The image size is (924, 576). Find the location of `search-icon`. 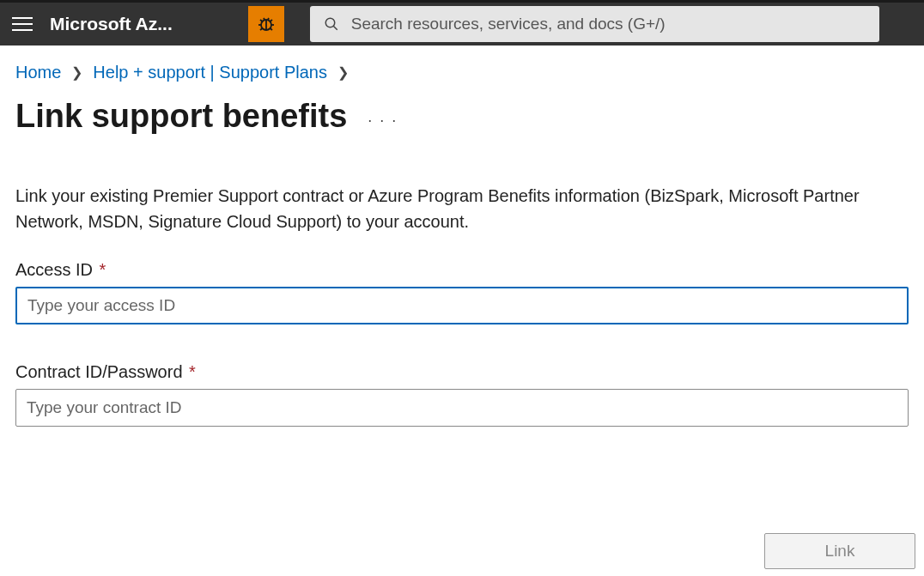

search-icon is located at coordinates (331, 24).